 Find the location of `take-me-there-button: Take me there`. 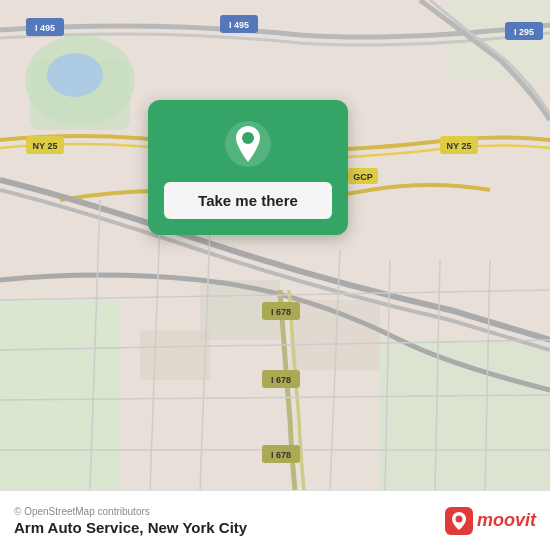

take-me-there-button: Take me there is located at coordinates (248, 200).